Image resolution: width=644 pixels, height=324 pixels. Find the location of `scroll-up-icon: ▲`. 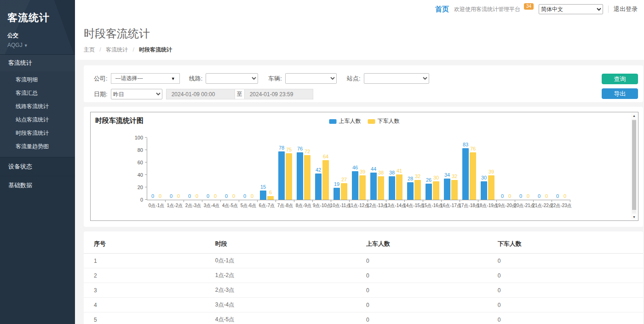

scroll-up-icon: ▲ is located at coordinates (634, 116).